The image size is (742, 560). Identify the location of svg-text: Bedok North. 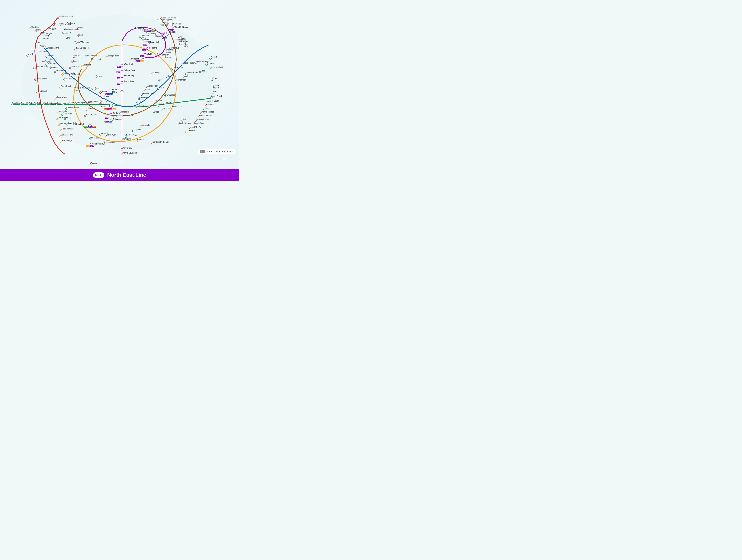
(178, 67).